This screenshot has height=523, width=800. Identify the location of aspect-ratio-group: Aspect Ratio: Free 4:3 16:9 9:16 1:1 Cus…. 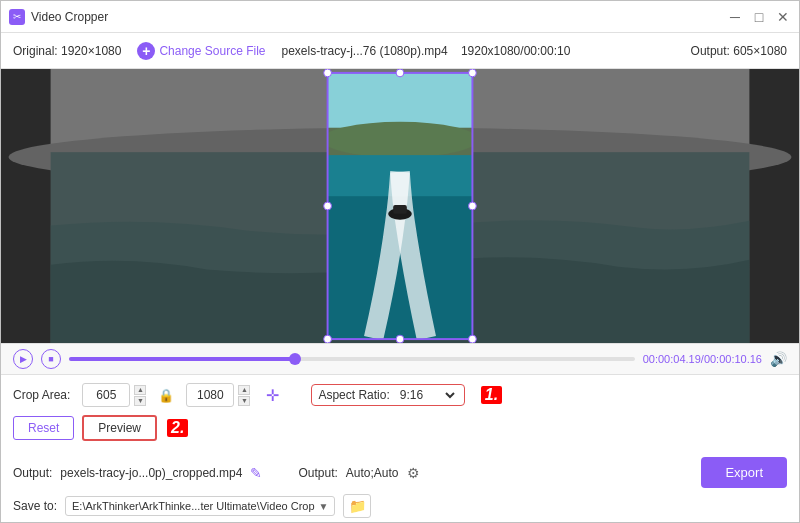
(388, 395).